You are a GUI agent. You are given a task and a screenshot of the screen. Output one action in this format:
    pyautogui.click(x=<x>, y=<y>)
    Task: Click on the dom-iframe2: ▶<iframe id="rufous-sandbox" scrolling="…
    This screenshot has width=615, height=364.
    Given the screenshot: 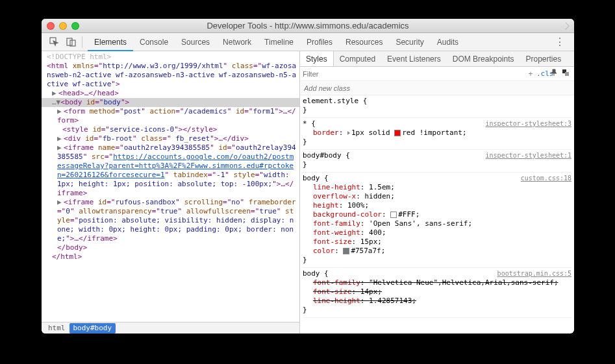 What is the action you would take?
    pyautogui.click(x=170, y=221)
    